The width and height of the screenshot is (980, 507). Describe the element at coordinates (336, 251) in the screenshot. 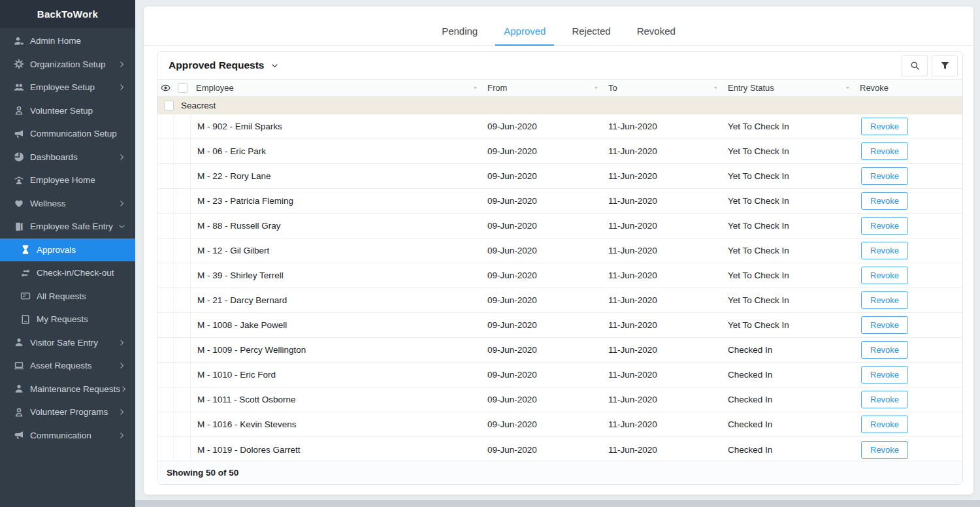

I see `employee-cell: M - 12 - Gil Gilbert` at that location.